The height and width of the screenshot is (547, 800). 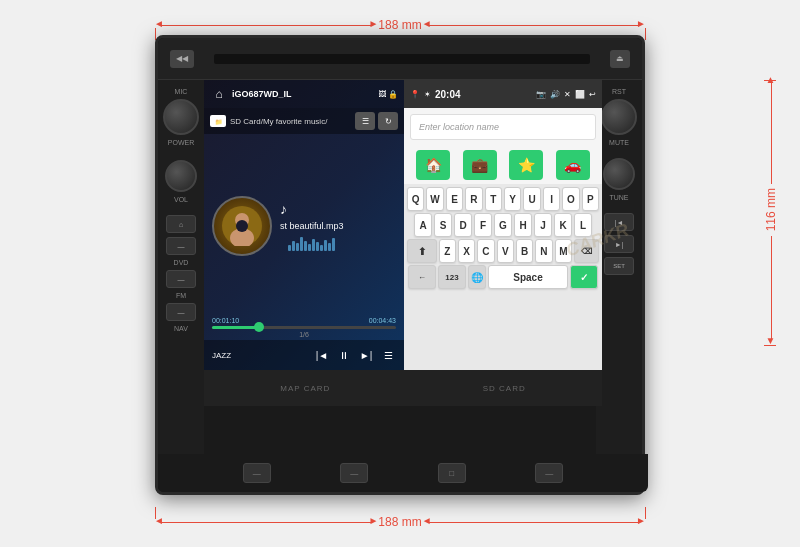 I want to click on key-m: M, so click(x=564, y=251).